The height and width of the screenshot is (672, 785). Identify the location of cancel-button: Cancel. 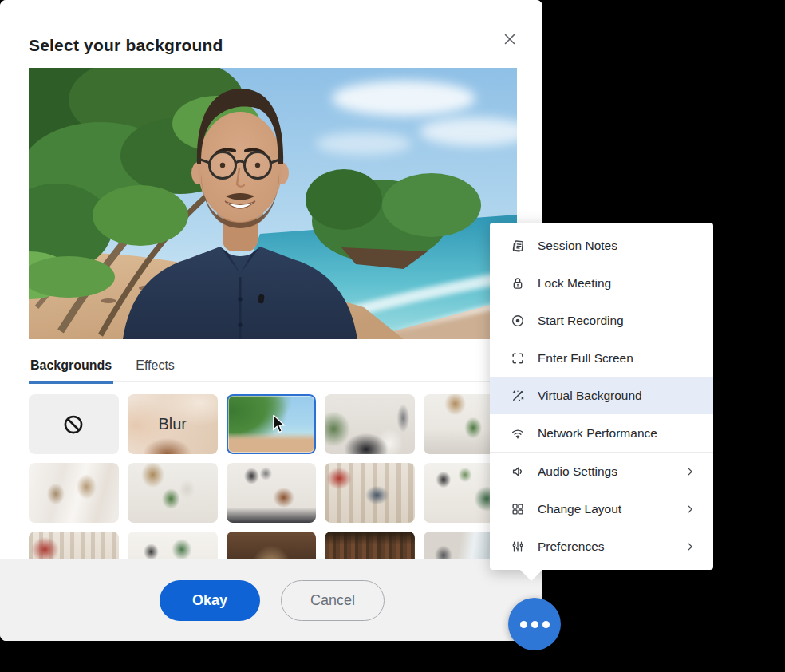
(333, 600).